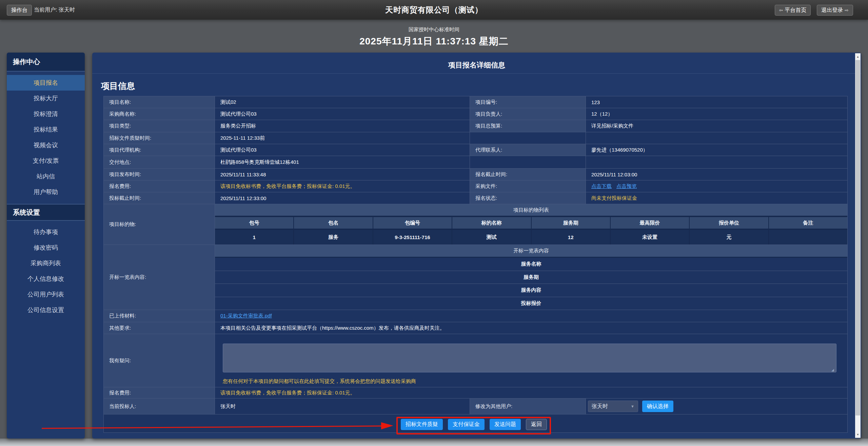 The image size is (868, 446). I want to click on field-value: 2025/11/11 12:33:00, so click(342, 198).